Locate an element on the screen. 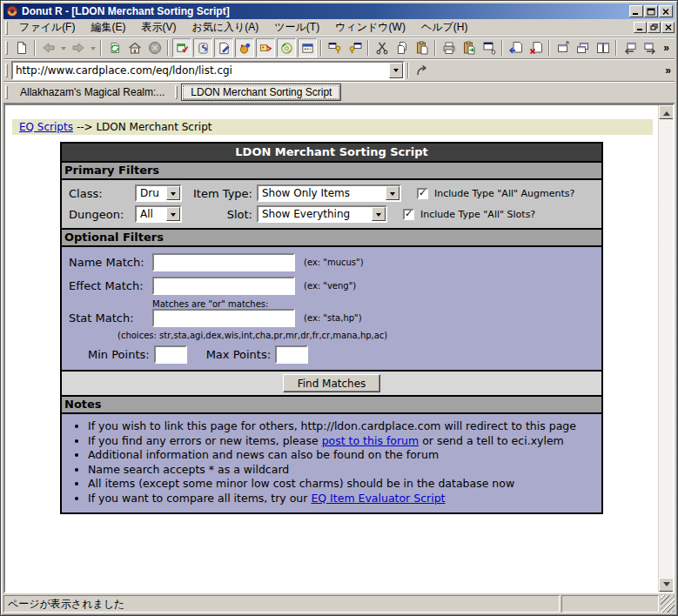 The height and width of the screenshot is (616, 678). favorites-panel-toggle is located at coordinates (182, 48).